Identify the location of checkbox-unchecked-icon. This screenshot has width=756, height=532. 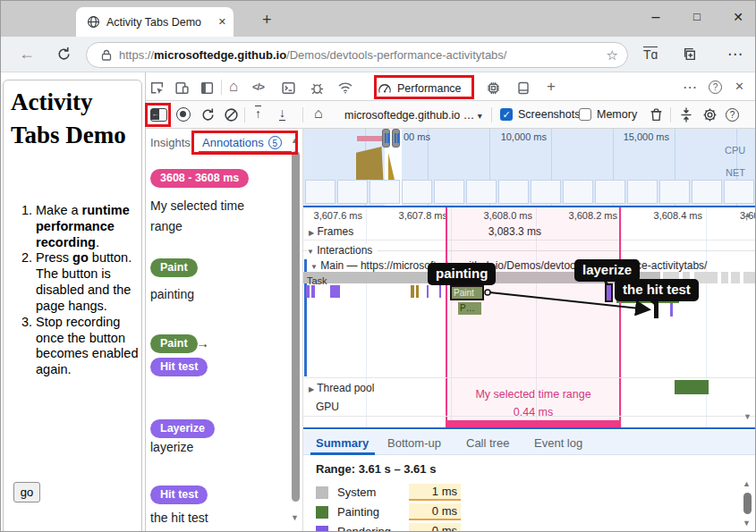
(585, 114).